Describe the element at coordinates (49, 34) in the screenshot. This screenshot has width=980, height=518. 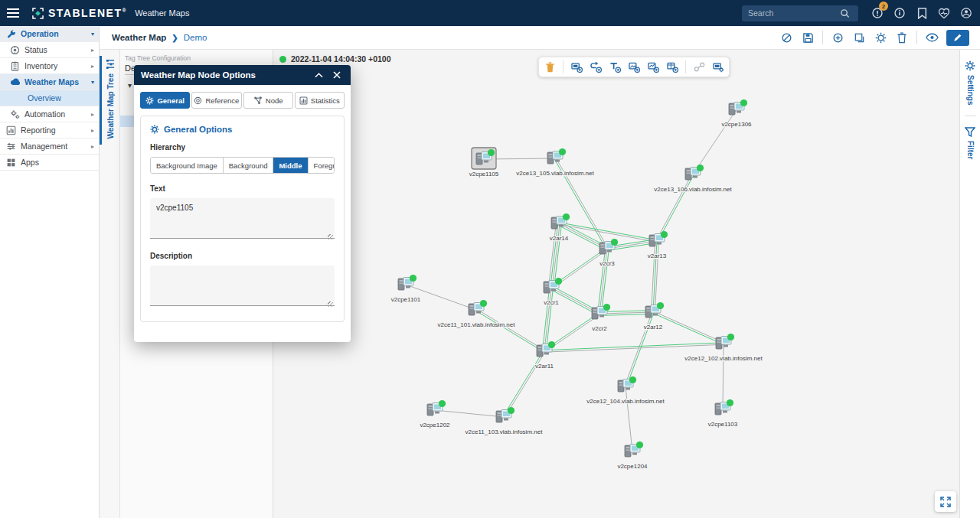
I see `sidebar-item-operation: Operation▾` at that location.